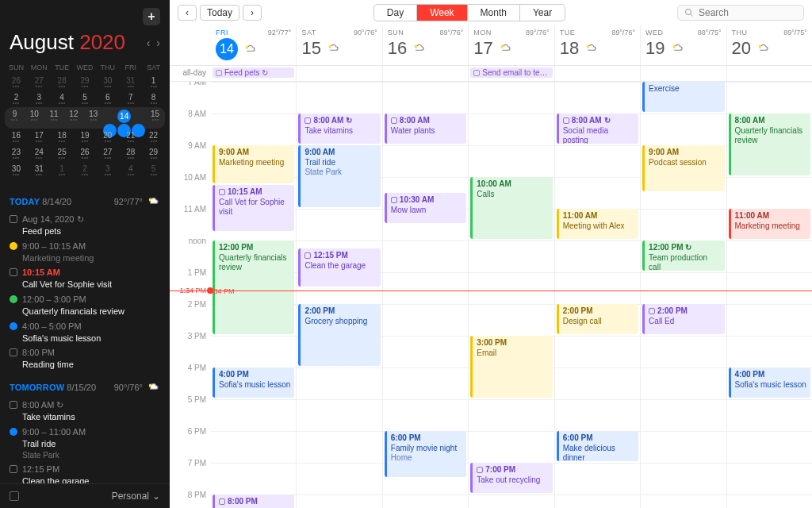  Describe the element at coordinates (339, 295) in the screenshot. I see `day-column: 8:00 AM↻Take vitamins9:00 AMTrail rideSt…` at that location.